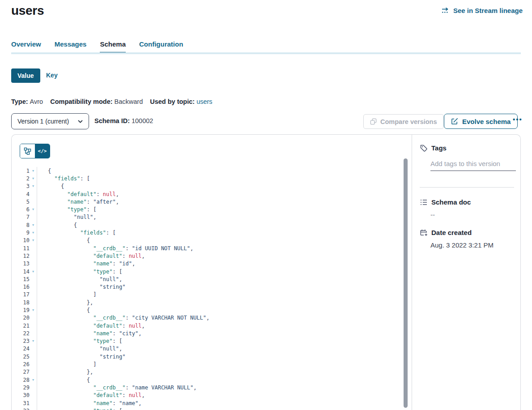 This screenshot has width=532, height=410. I want to click on code-line: 5 "name": "after",, so click(212, 201).